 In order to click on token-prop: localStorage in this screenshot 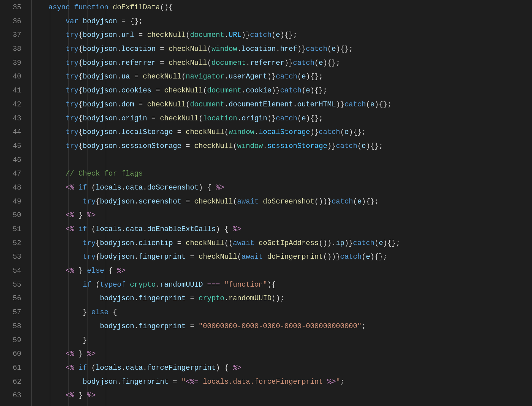, I will do `click(147, 132)`.